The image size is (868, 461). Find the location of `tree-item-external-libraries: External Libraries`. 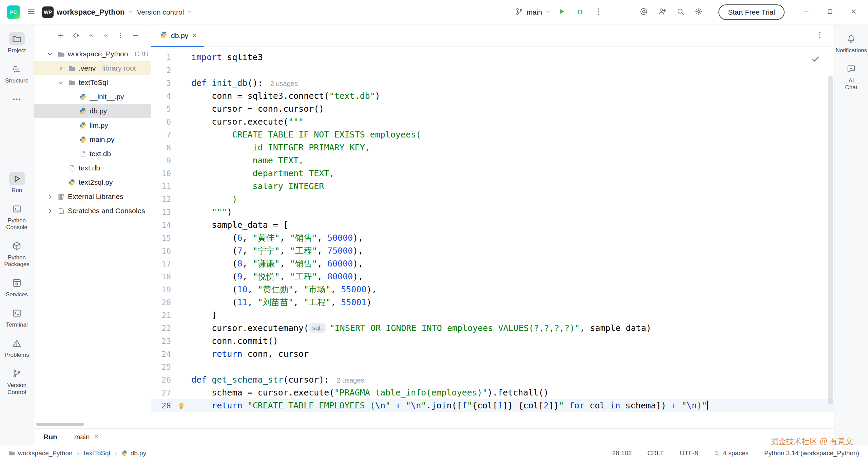

tree-item-external-libraries: External Libraries is located at coordinates (92, 197).